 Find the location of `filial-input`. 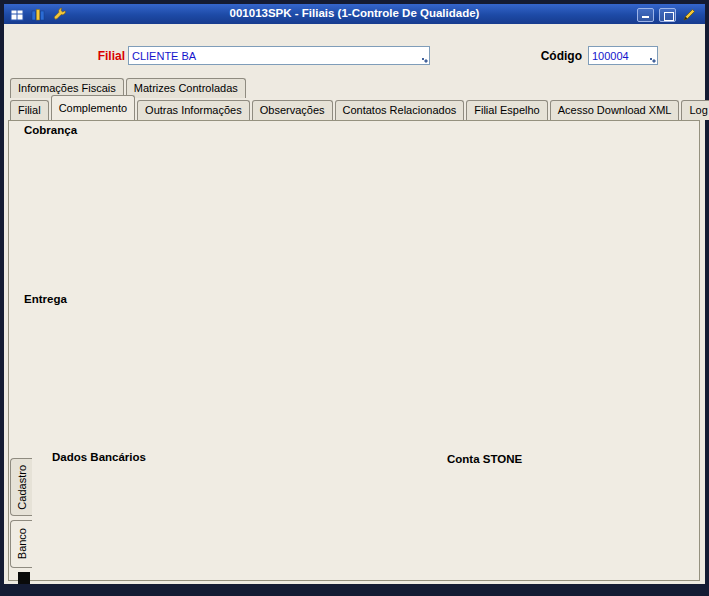

filial-input is located at coordinates (279, 56).